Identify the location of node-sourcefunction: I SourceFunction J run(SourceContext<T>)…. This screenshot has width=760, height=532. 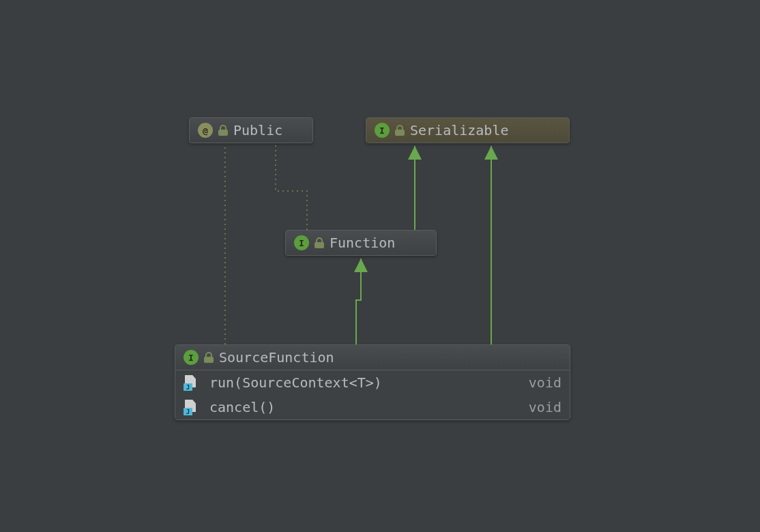
(372, 382).